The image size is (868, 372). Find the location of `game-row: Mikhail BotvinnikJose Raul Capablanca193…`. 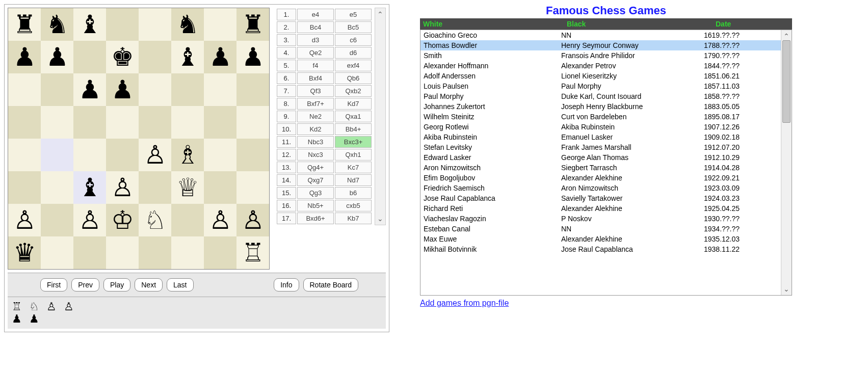

game-row: Mikhail BotvinnikJose Raul Capablanca193… is located at coordinates (600, 249).